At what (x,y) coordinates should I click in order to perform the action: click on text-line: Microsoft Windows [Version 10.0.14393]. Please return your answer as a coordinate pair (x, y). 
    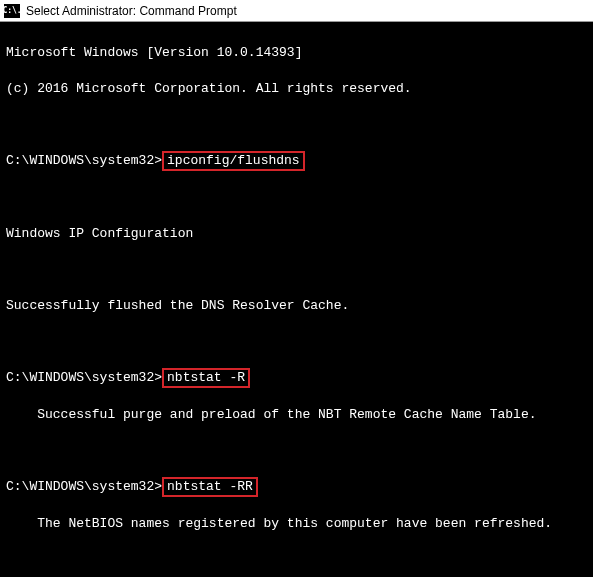
    Looking at the image, I should click on (296, 53).